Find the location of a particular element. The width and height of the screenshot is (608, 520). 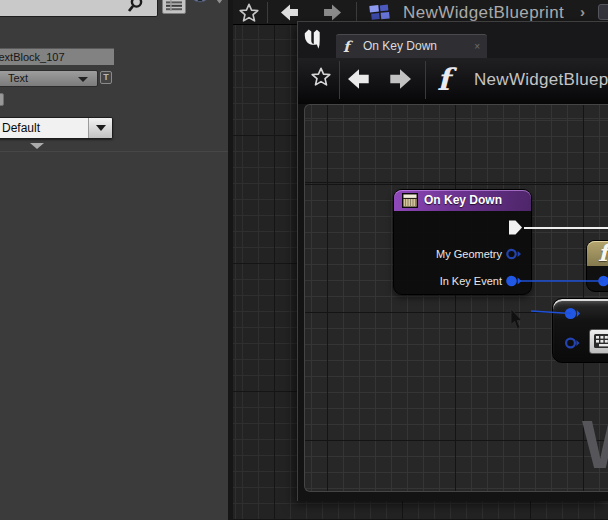

graph-watermark: W is located at coordinates (595, 444).